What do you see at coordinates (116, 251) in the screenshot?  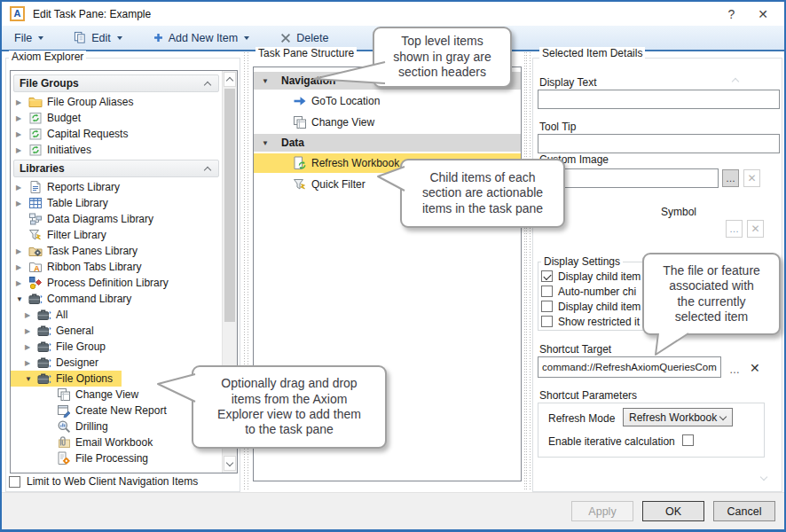 I see `tree-item-task-panes-library: ▶Task Panes Library` at bounding box center [116, 251].